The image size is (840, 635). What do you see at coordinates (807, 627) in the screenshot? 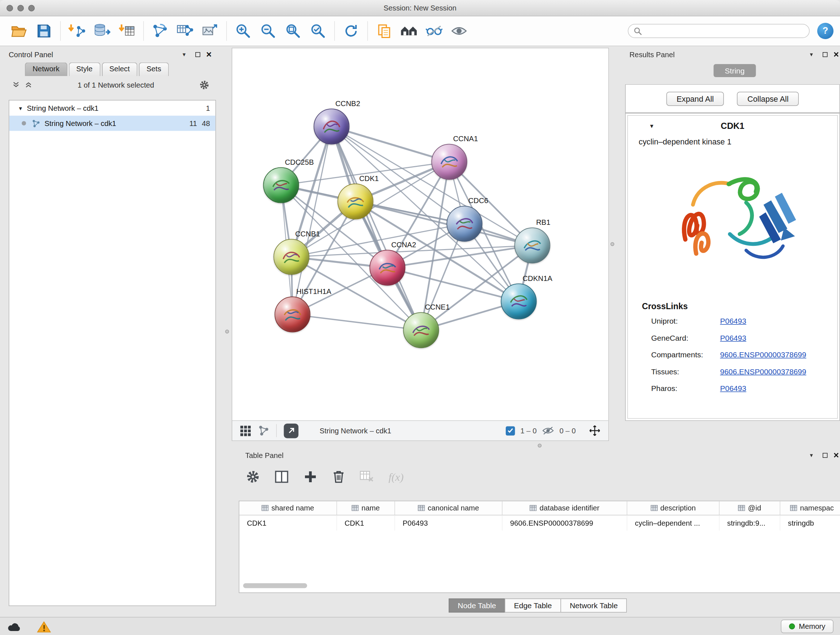
I see `memory-button: Memory` at bounding box center [807, 627].